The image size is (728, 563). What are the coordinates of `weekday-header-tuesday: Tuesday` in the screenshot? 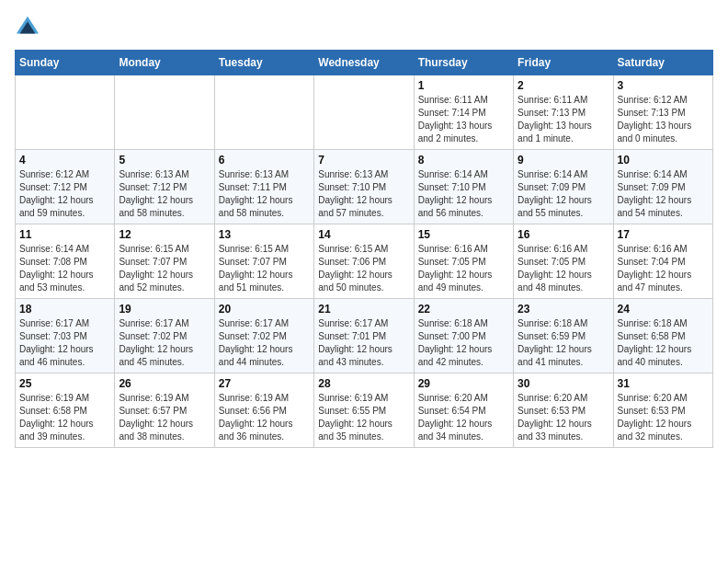 It's located at (264, 63).